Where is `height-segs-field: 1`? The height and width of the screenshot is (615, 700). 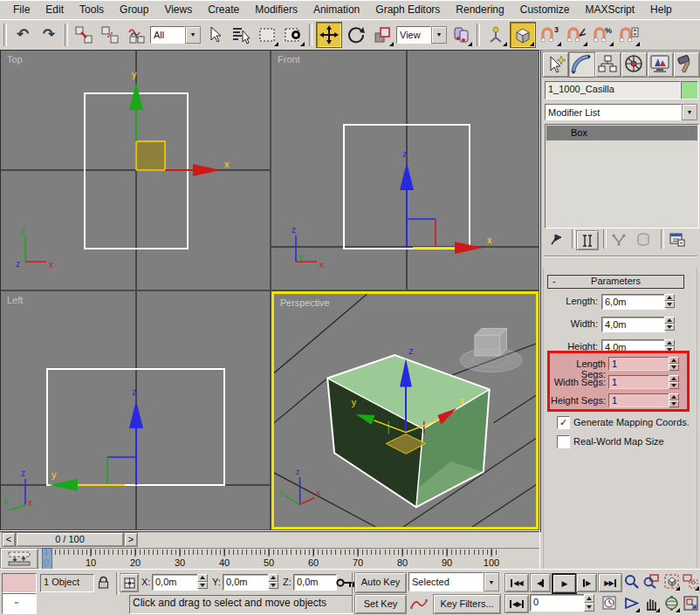 height-segs-field: 1 is located at coordinates (639, 400).